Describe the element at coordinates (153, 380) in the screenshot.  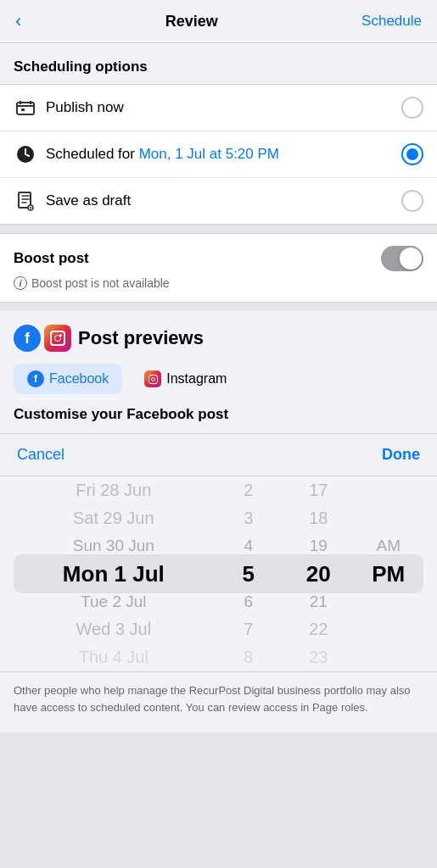
I see `tab-ig-lens` at that location.